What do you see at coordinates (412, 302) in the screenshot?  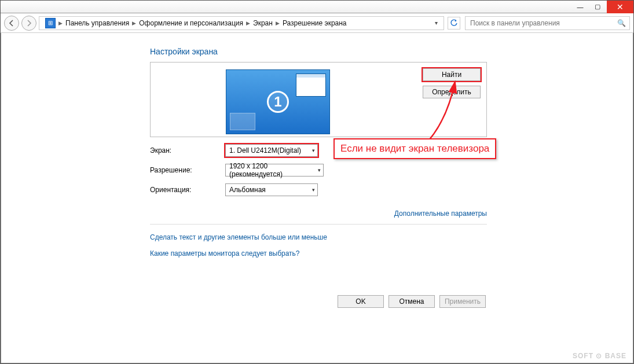 I see `cancel-button: Отмена` at bounding box center [412, 302].